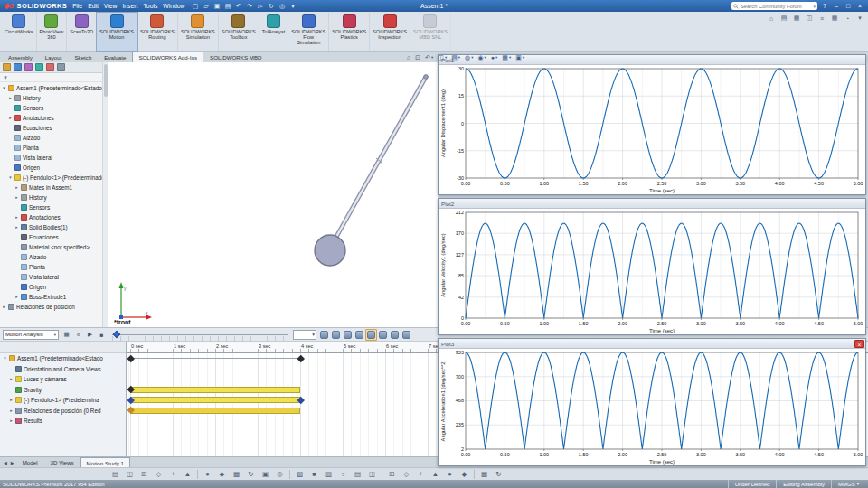 The height and width of the screenshot is (488, 868). Describe the element at coordinates (825, 5) in the screenshot. I see `help-icon: ?` at that location.